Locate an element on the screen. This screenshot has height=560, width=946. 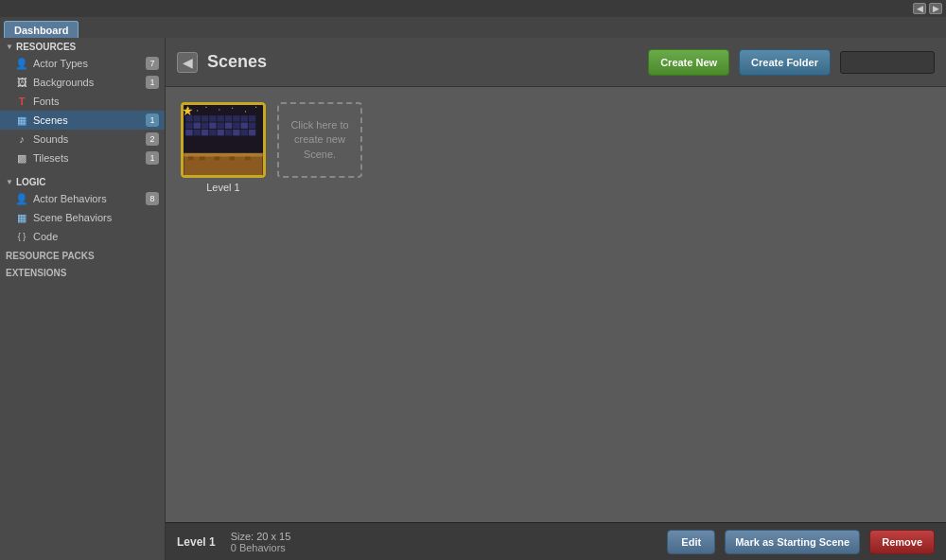
sidebar-item-label: Backgrounds is located at coordinates (63, 82).